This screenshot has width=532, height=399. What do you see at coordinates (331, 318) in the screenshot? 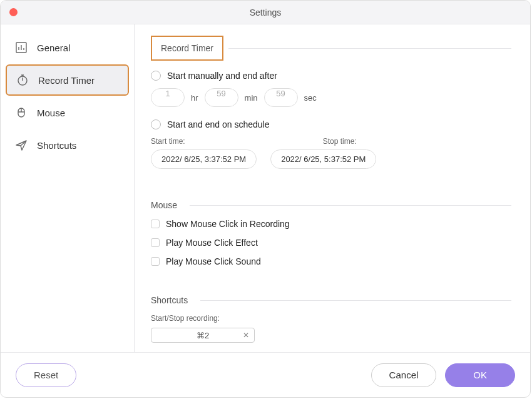
I see `shortcut-start-stop-label: Start/Stop recording:` at bounding box center [331, 318].